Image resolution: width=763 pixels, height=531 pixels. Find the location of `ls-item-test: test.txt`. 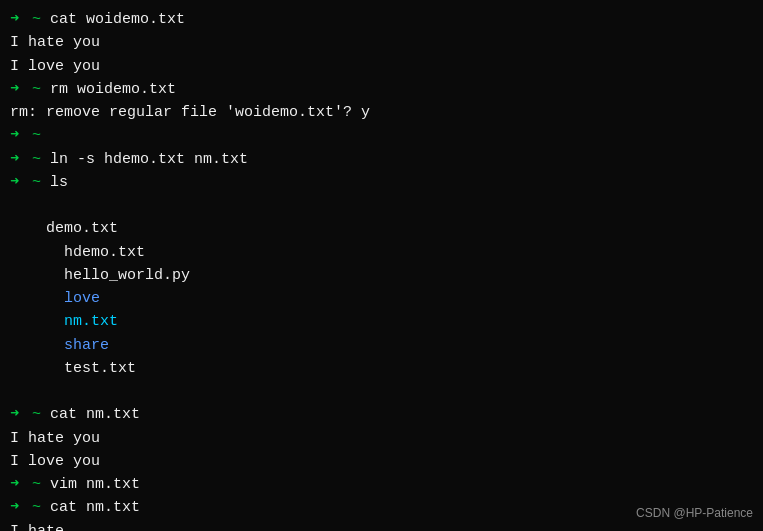

ls-item-test: test.txt is located at coordinates (91, 368).